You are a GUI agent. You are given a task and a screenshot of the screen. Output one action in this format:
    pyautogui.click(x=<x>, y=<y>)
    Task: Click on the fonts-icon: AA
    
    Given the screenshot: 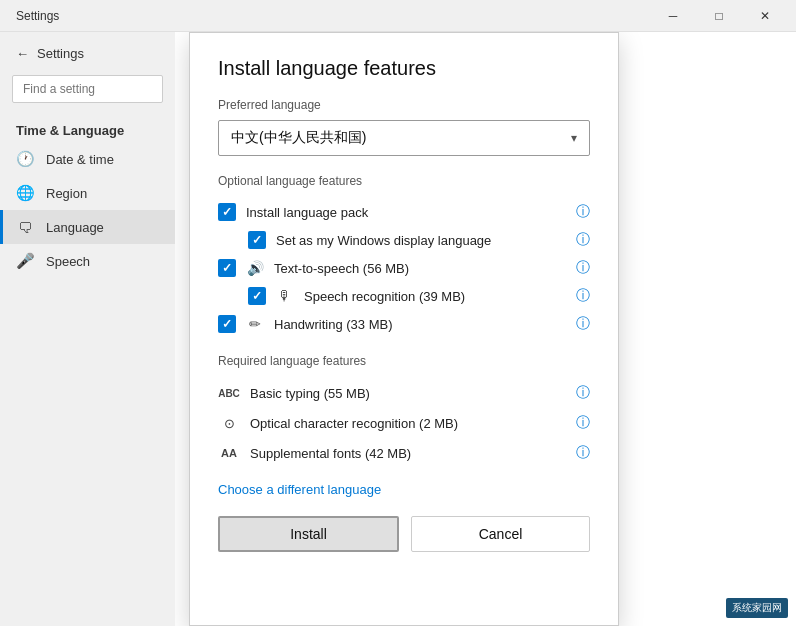 What is the action you would take?
    pyautogui.click(x=229, y=453)
    